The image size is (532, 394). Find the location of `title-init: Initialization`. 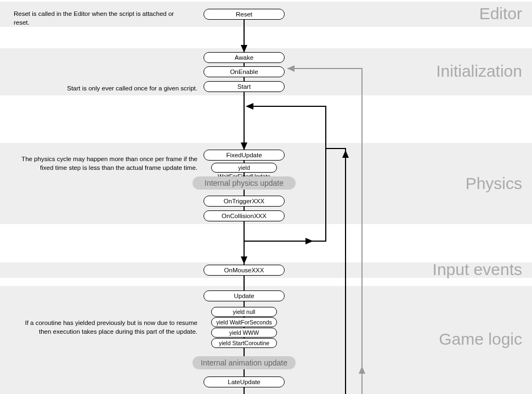

title-init: Initialization is located at coordinates (479, 71).